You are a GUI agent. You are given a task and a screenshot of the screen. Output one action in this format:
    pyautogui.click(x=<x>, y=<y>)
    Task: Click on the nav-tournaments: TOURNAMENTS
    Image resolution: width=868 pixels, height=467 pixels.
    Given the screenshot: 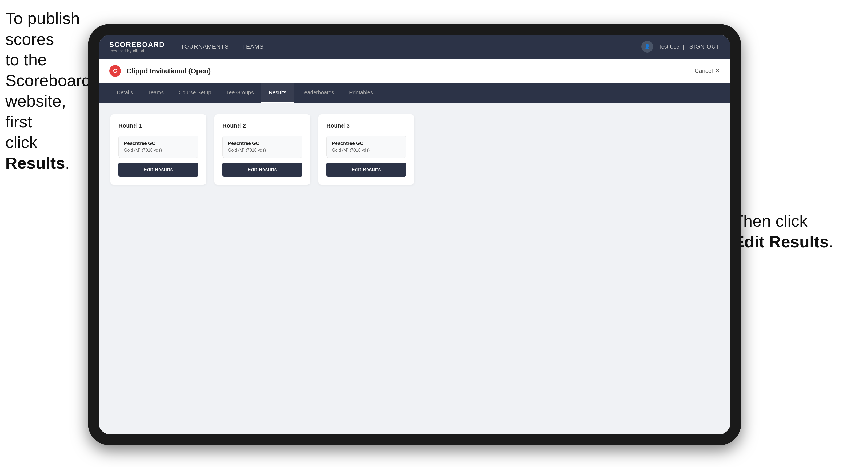 What is the action you would take?
    pyautogui.click(x=205, y=46)
    